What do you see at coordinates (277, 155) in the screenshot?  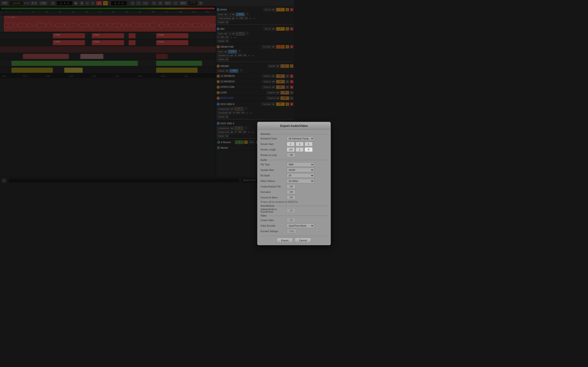 I see `render-as-loop-row: Render as Loop Off` at bounding box center [277, 155].